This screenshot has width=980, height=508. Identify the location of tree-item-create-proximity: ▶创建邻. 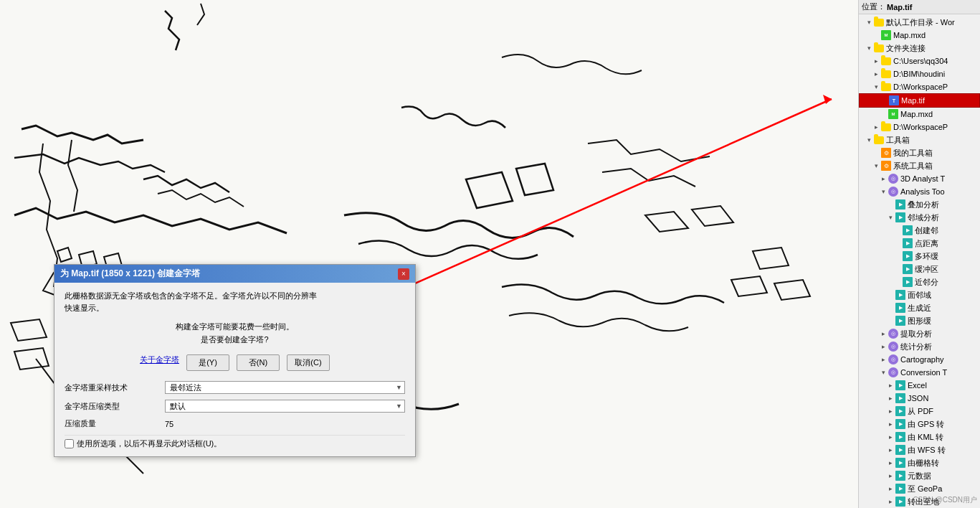
(919, 230).